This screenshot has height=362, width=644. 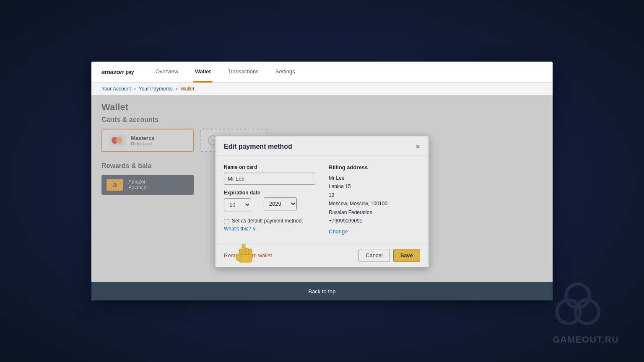 What do you see at coordinates (237, 204) in the screenshot?
I see `expiry-month-select: 01 02 03 04 05 06 07 08 09 10 11` at bounding box center [237, 204].